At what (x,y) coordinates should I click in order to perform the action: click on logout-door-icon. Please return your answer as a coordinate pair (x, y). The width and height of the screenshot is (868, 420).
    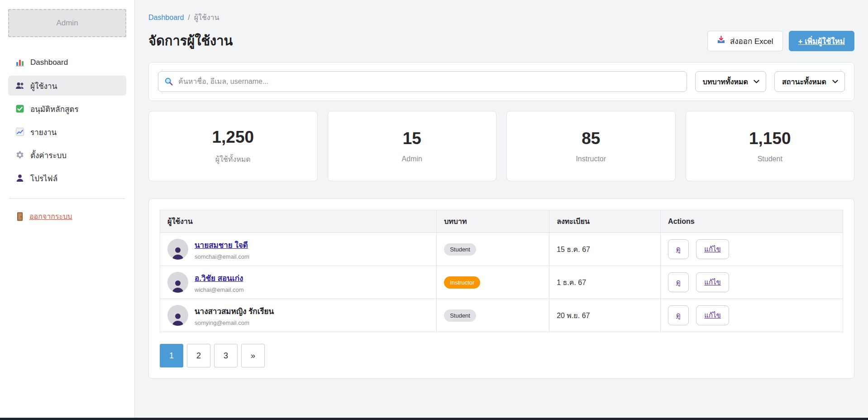
    Looking at the image, I should click on (20, 217).